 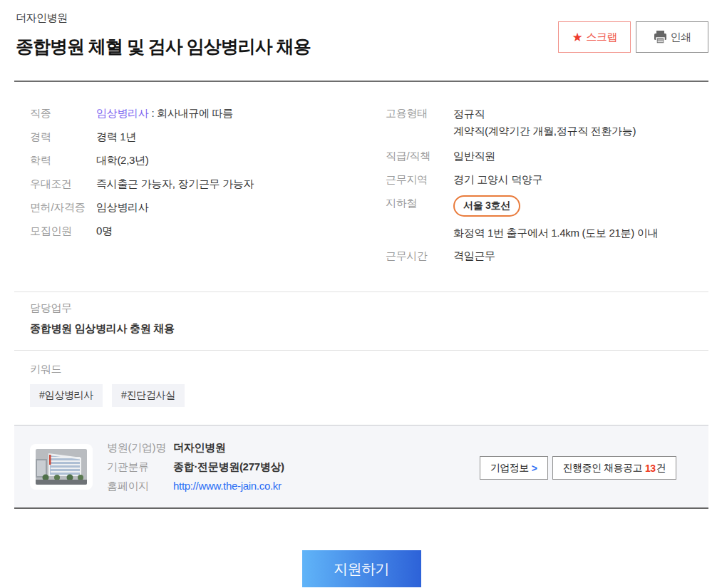 What do you see at coordinates (200, 207) in the screenshot?
I see `info-row-license: 면허/자격증 임상병리사` at bounding box center [200, 207].